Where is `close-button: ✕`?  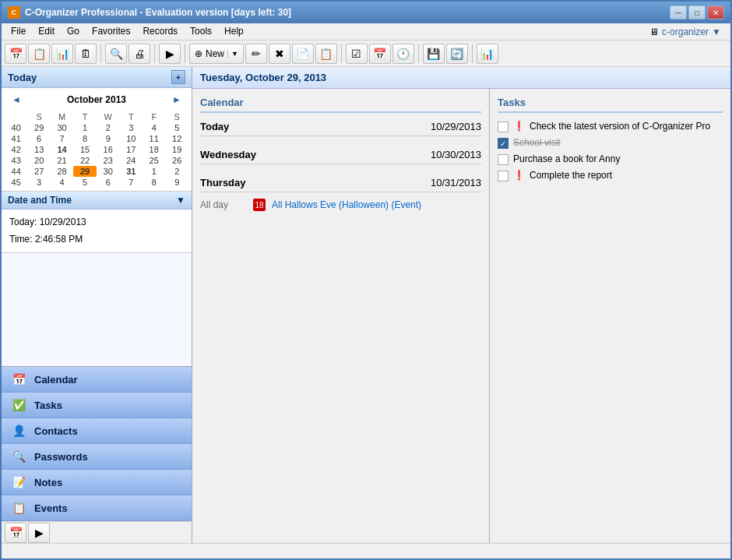 close-button: ✕ is located at coordinates (716, 12).